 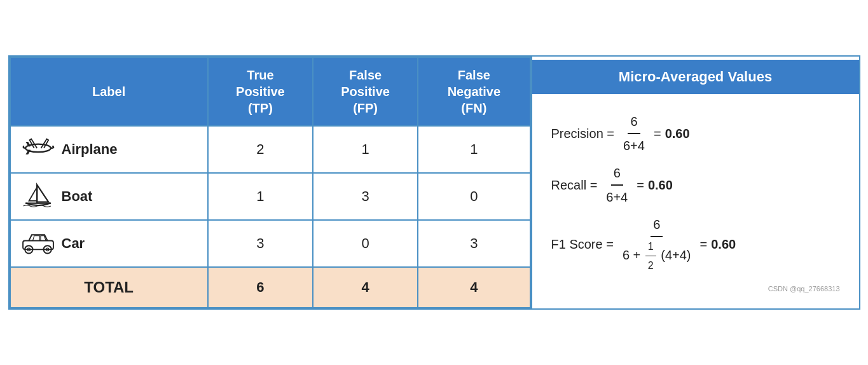 I want to click on airplane-label: Airplane, so click(x=90, y=149).